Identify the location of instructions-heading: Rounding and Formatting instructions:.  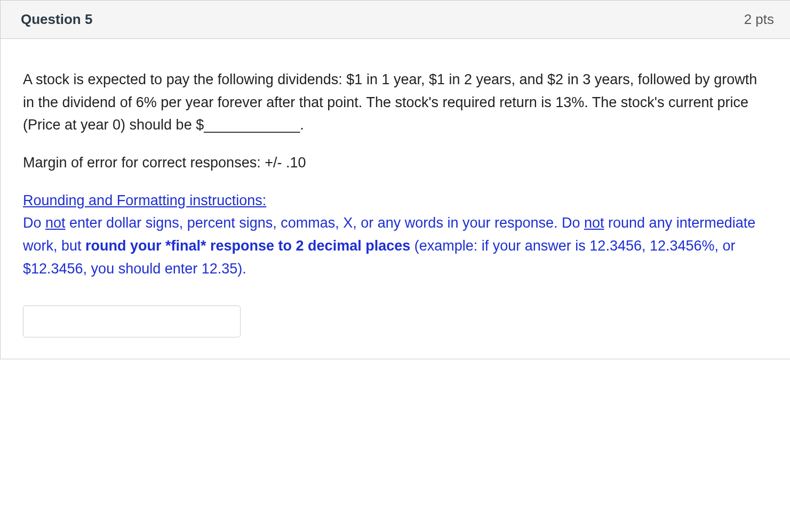
(145, 200).